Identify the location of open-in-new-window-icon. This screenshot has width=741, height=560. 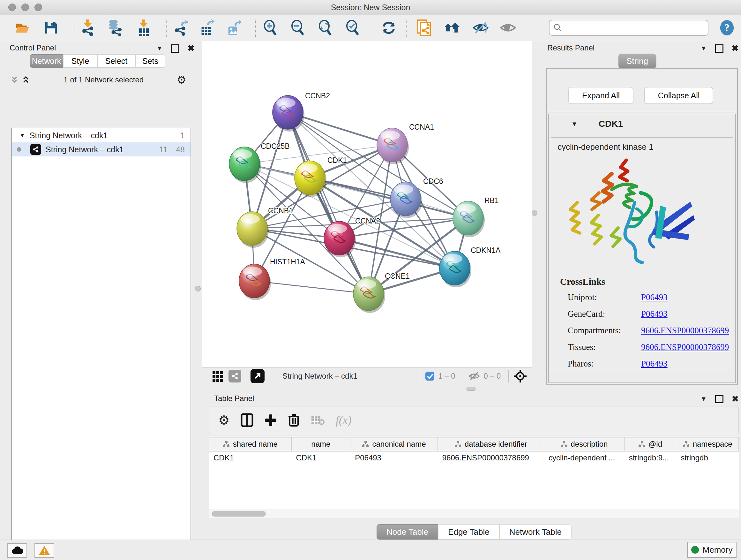
(258, 376).